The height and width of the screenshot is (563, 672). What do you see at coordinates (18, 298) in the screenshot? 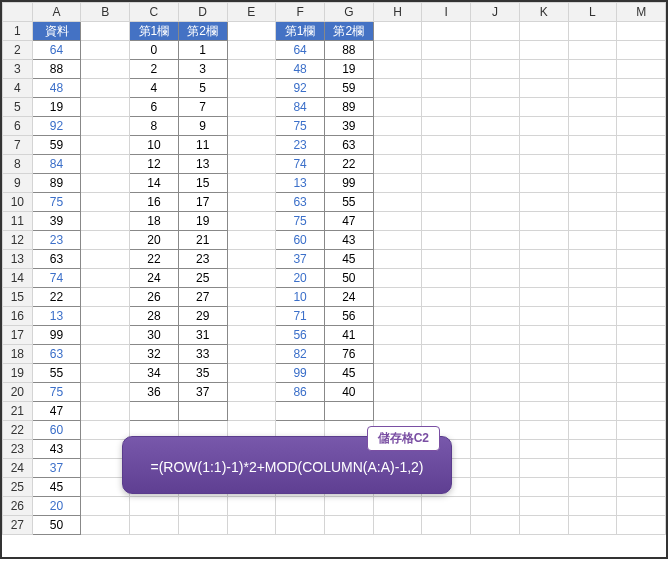
I see `row-head-15: 15` at bounding box center [18, 298].